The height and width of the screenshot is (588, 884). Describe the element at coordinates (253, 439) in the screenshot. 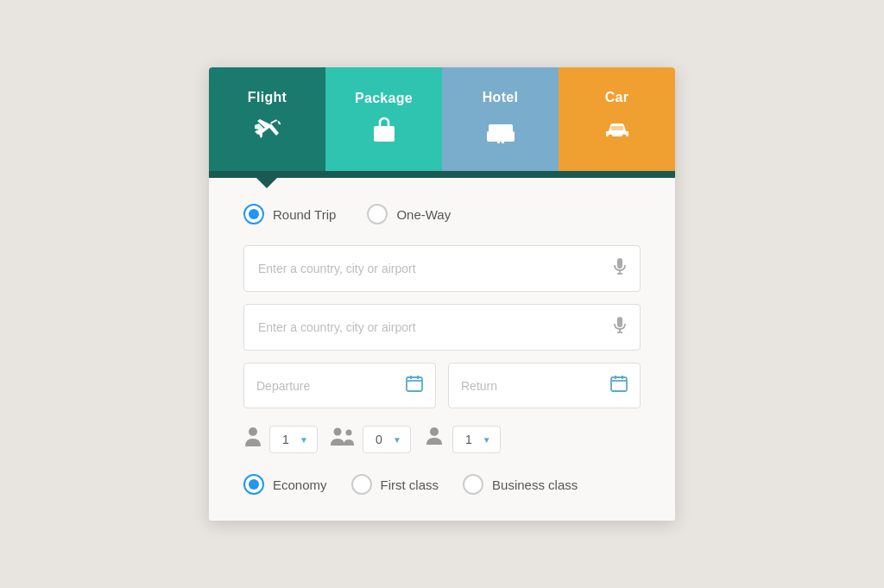

I see `adult-icon` at that location.